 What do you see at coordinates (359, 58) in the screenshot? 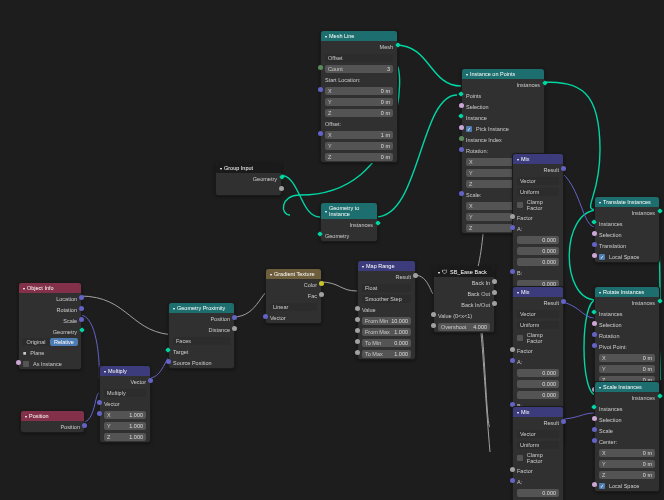
I see `mode-dropdown: Offset` at bounding box center [359, 58].